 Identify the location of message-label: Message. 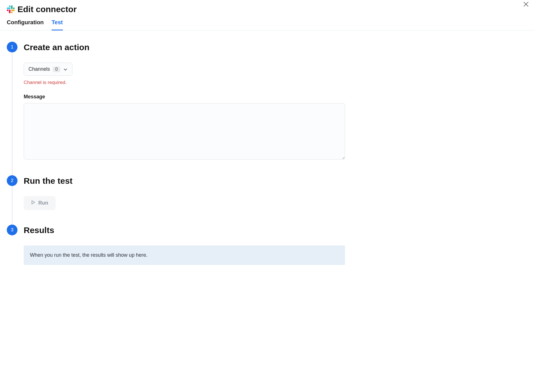
(276, 97).